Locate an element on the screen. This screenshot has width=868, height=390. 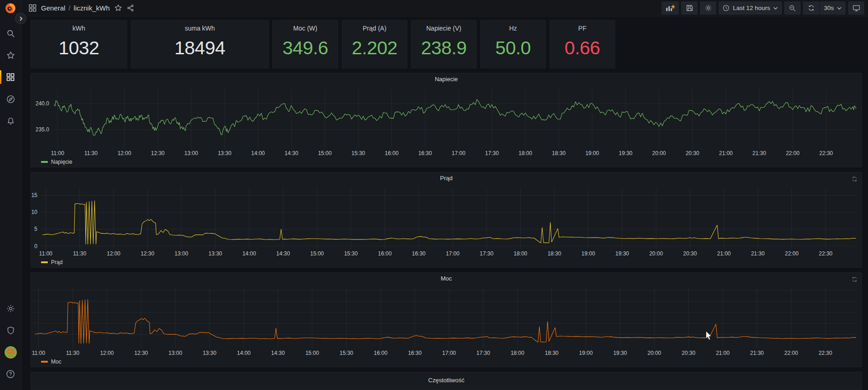
svg-text: 22:30 is located at coordinates (826, 254).